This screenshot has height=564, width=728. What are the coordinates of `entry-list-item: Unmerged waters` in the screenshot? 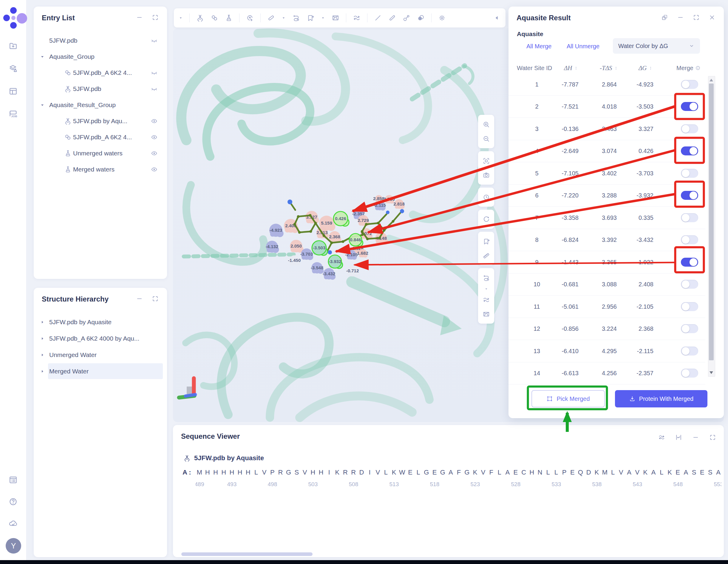 It's located at (100, 153).